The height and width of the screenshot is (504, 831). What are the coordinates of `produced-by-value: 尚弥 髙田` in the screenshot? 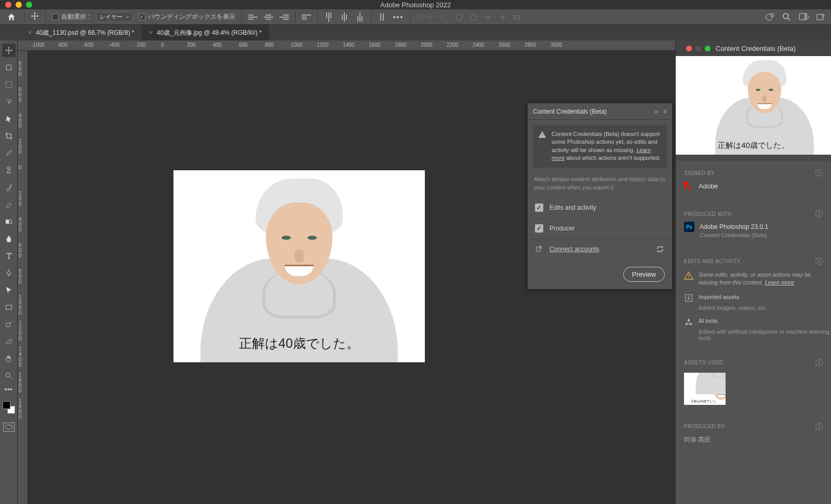 It's located at (697, 440).